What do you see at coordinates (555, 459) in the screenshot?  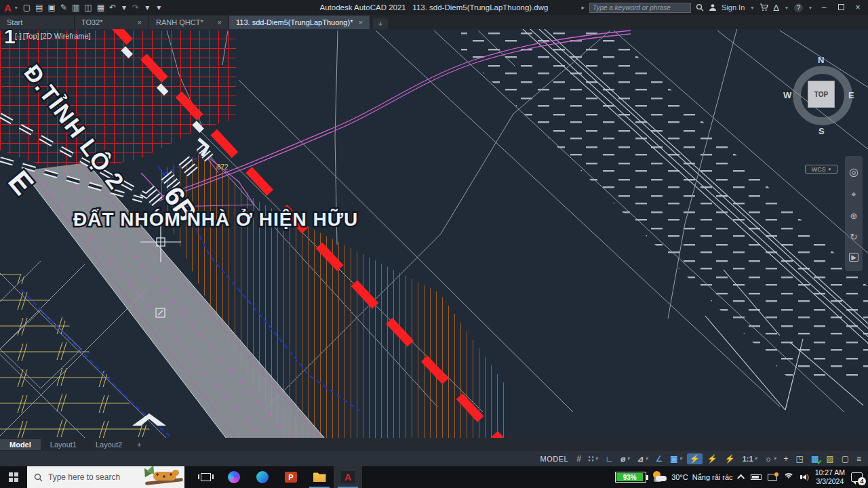 I see `model-space-indicator: MODEL` at bounding box center [555, 459].